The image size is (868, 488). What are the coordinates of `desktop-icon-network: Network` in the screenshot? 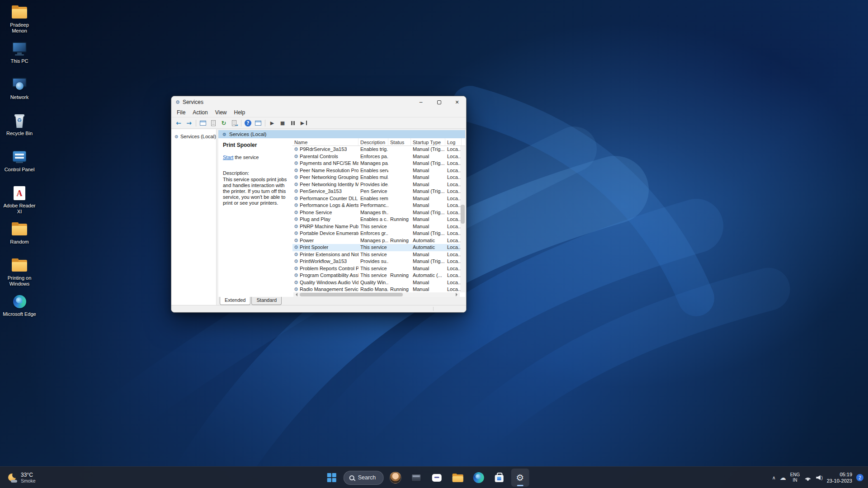 It's located at (19, 93).